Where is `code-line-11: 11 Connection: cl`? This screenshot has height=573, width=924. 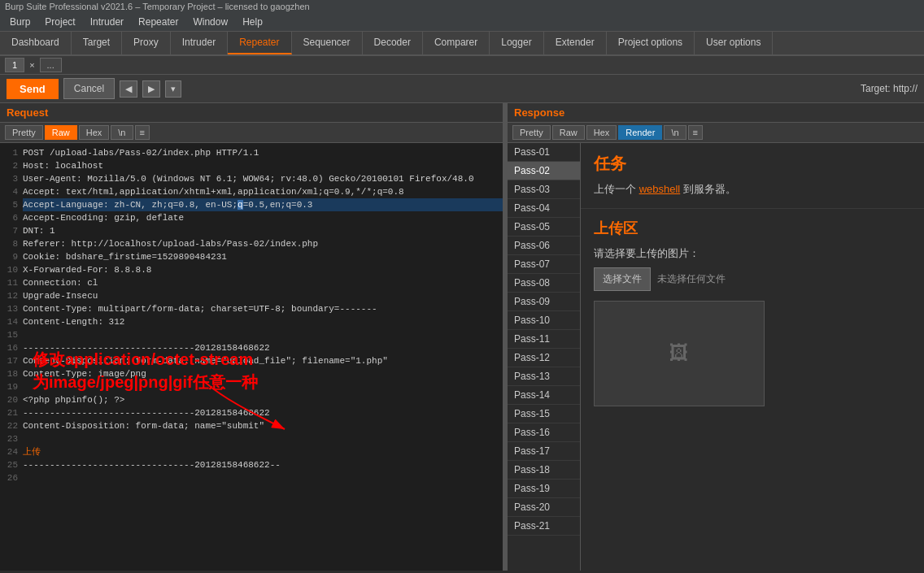
code-line-11: 11 Connection: cl is located at coordinates (251, 283).